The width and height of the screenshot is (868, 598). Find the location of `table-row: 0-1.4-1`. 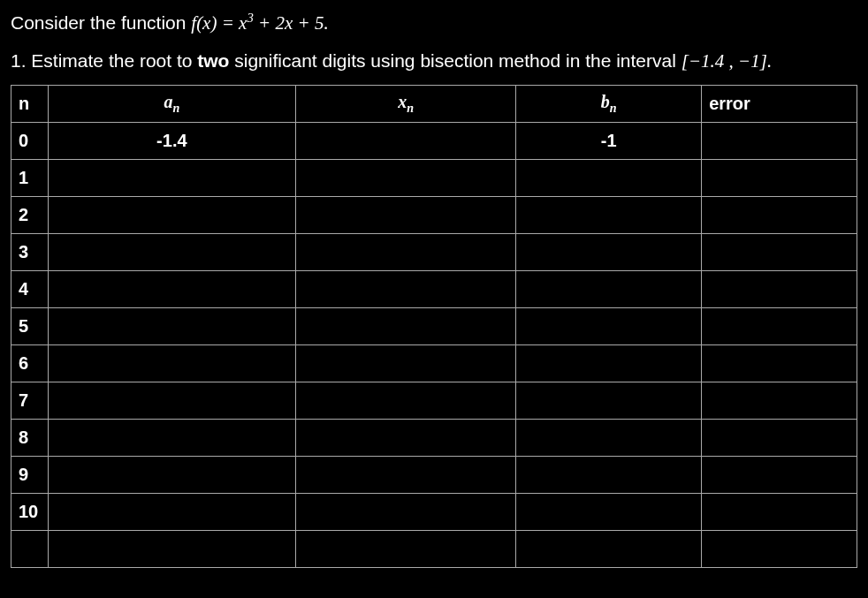

table-row: 0-1.4-1 is located at coordinates (435, 141).